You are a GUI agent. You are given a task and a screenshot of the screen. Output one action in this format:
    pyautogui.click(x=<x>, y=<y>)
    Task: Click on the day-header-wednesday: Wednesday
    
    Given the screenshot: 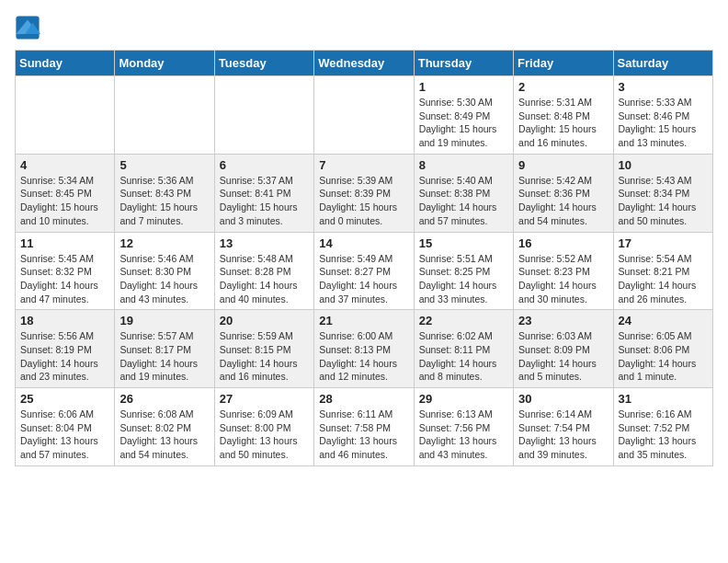 What is the action you would take?
    pyautogui.click(x=364, y=63)
    